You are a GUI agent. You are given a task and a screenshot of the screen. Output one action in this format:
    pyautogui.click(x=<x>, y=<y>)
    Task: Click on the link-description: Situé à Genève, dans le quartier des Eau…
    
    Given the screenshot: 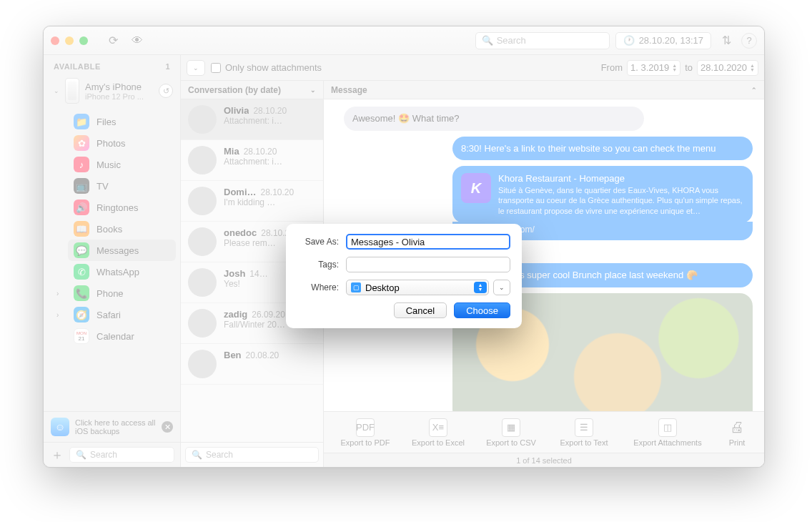 What is the action you would take?
    pyautogui.click(x=621, y=200)
    